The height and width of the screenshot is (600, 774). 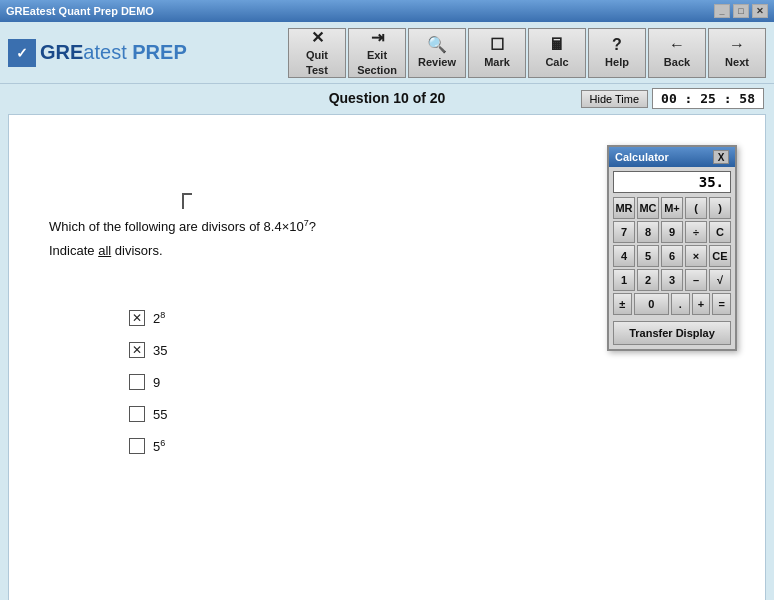 I want to click on calc-decimal: ., so click(x=680, y=304).